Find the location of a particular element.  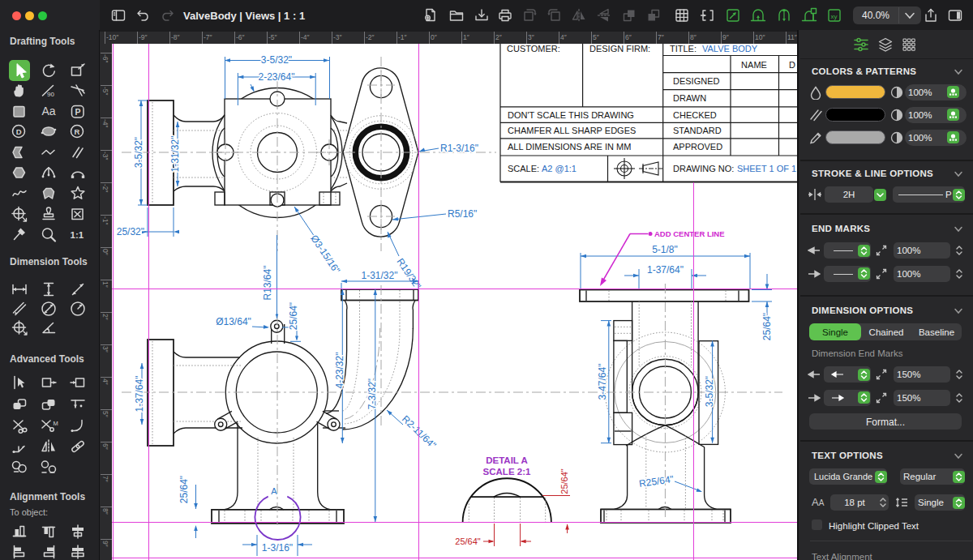

svg-text: xy is located at coordinates (834, 16).